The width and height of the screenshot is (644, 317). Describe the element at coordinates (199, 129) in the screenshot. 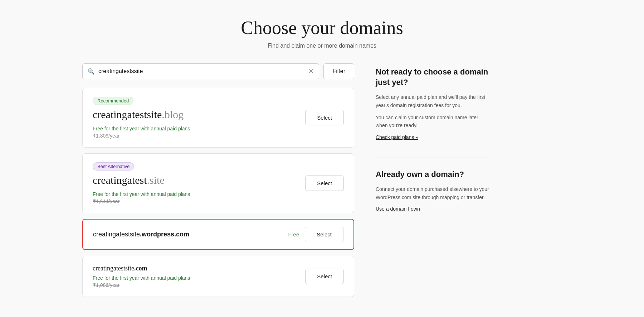

I see `domain-free-text-blog: Free for the first year with annual paid…` at that location.